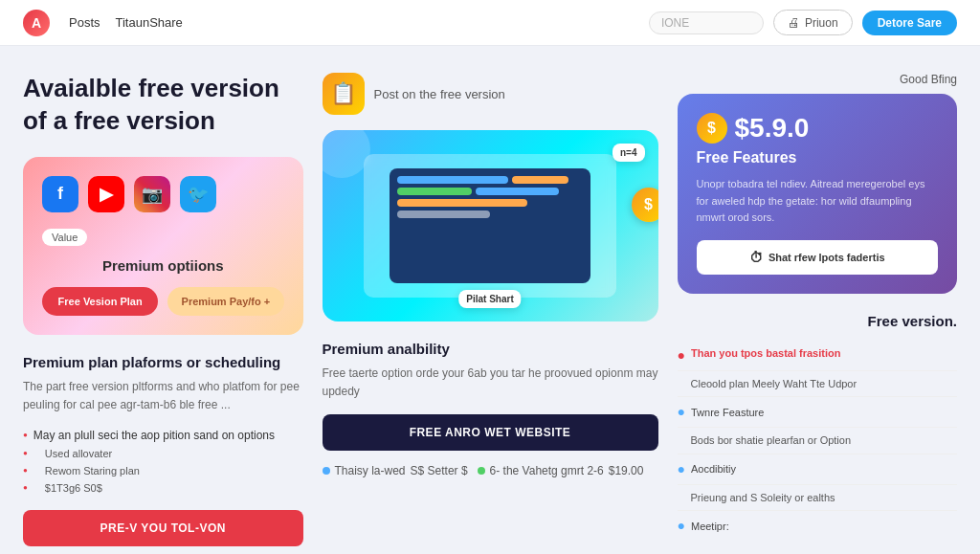  I want to click on feature-icon-box: 📋, so click(344, 94).